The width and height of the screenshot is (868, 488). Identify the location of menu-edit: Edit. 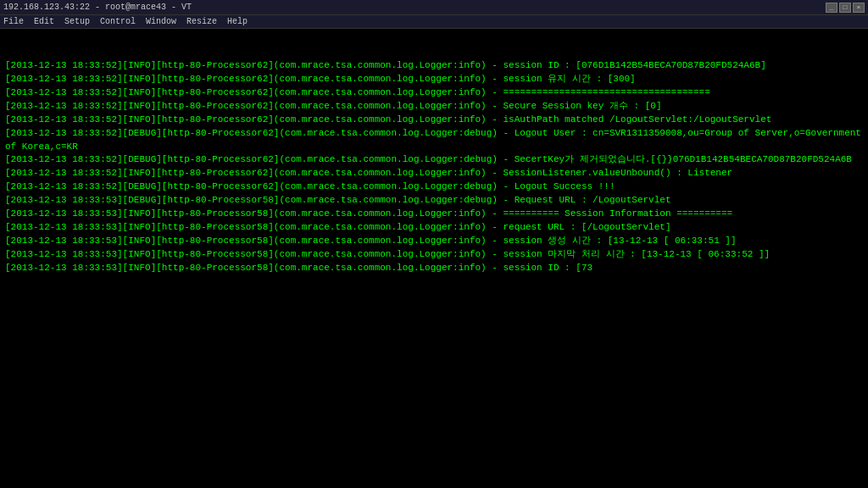
(44, 22).